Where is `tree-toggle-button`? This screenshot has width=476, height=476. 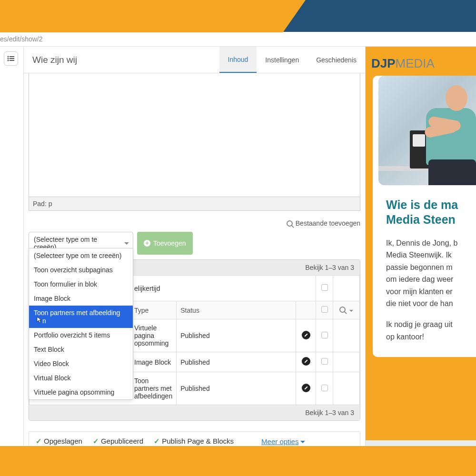
tree-toggle-button is located at coordinates (11, 59).